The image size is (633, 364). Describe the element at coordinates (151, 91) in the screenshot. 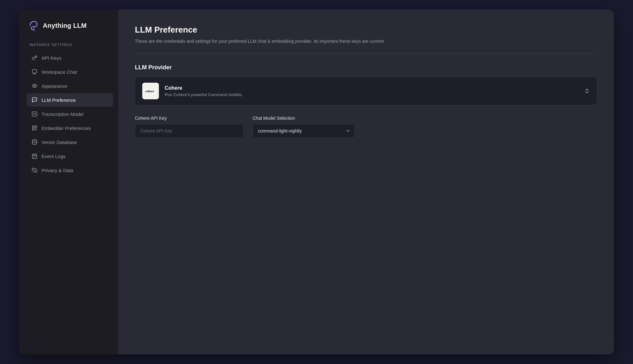

I see `cohere-logo-inner: cohere` at that location.